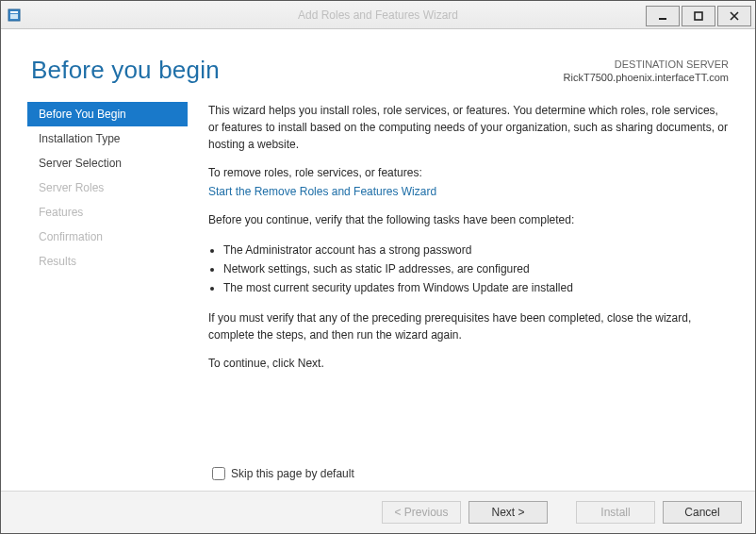 This screenshot has width=756, height=534. Describe the element at coordinates (107, 188) in the screenshot. I see `nav-server-roles: Server Roles` at that location.